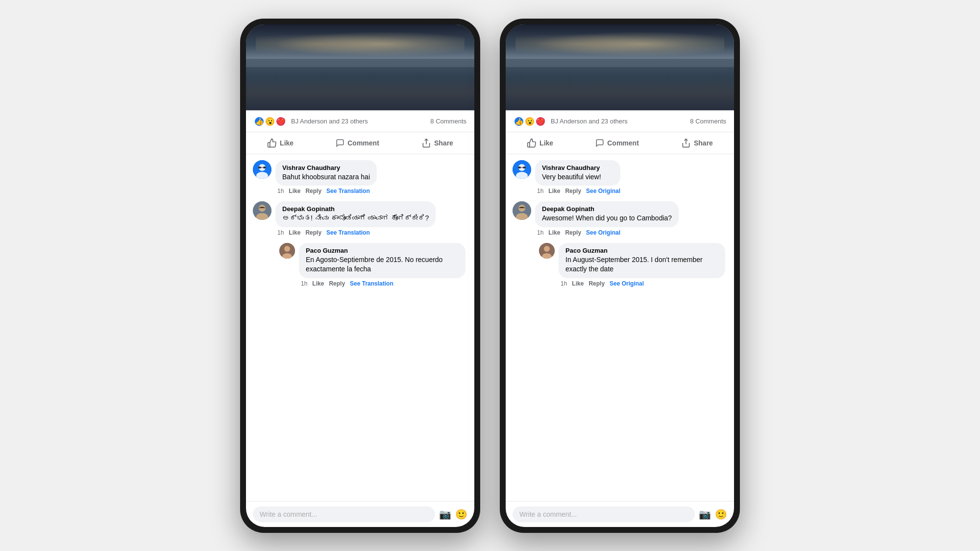  I want to click on like-action-deepak-right: Like, so click(554, 233).